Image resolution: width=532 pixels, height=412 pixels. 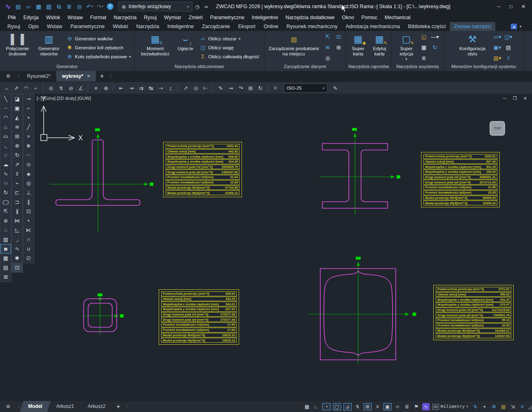 What do you see at coordinates (150, 18) in the screenshot?
I see `menu-item: Rysuj` at bounding box center [150, 18].